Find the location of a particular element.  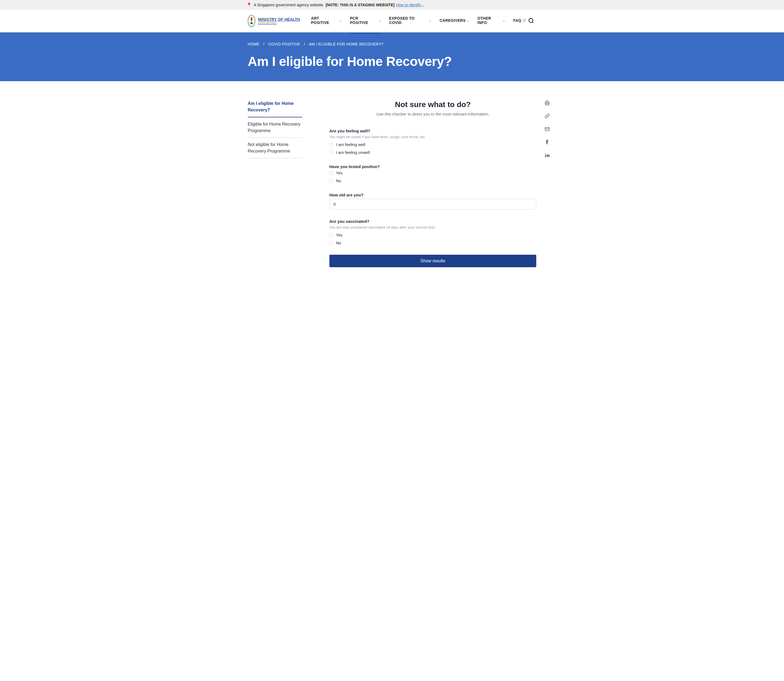

q4-hint: You are only considered vaccinated 14 da… is located at coordinates (433, 227).